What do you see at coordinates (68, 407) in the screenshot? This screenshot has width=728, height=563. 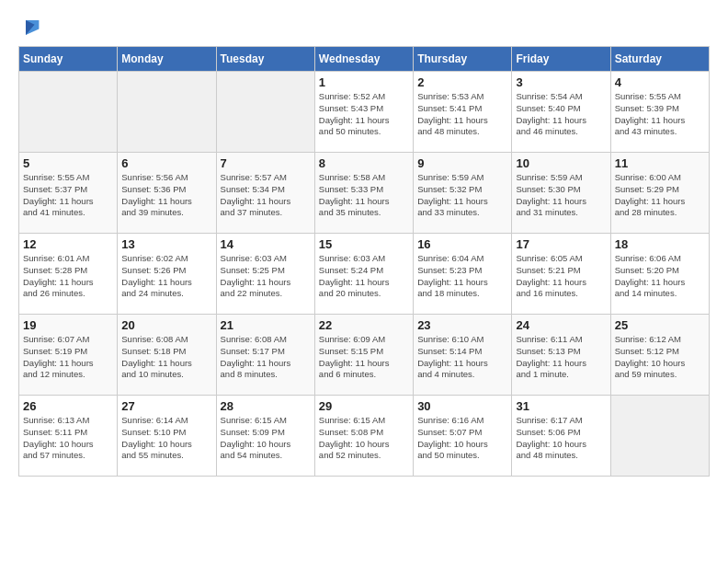 I see `day-number: 26` at bounding box center [68, 407].